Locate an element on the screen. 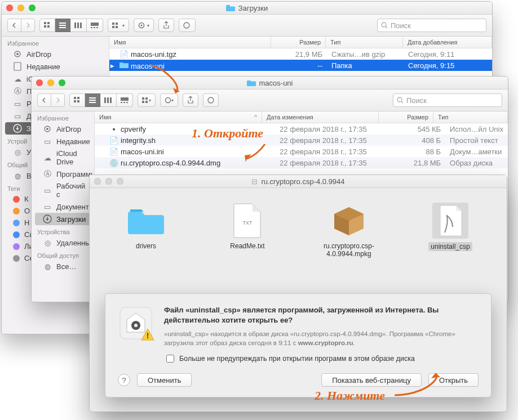  grid-item-folder: drivers is located at coordinates (146, 231).